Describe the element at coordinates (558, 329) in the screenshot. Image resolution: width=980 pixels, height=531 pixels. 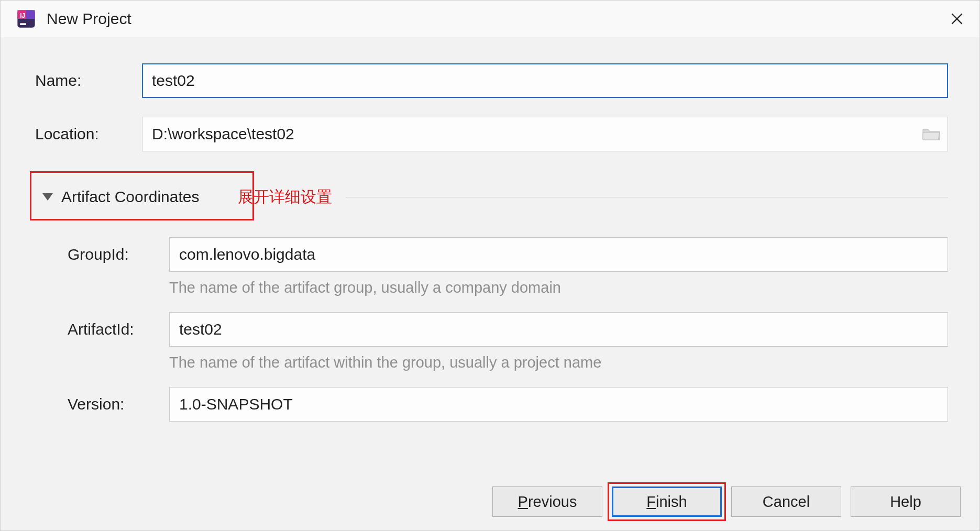
I see `artifactid-input` at that location.